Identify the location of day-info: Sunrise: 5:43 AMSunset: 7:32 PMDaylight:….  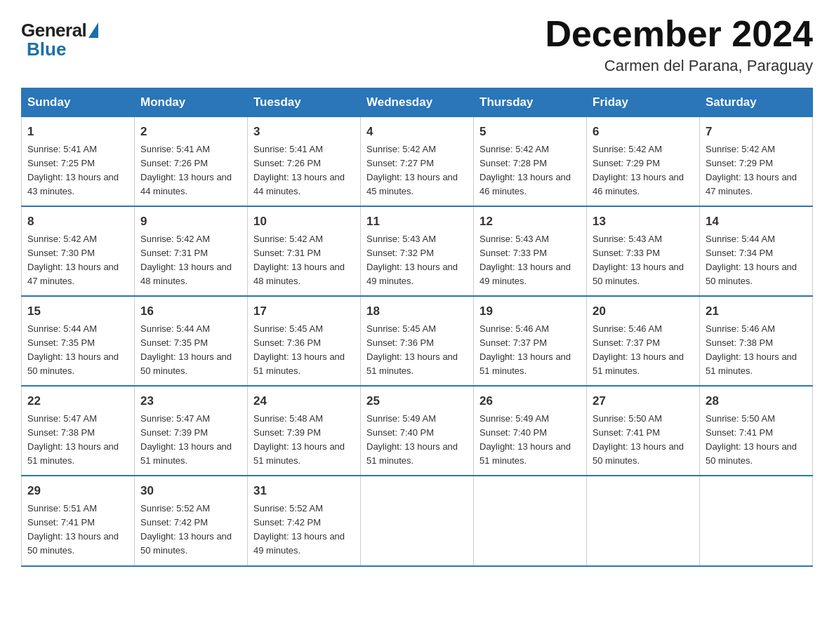
(417, 261).